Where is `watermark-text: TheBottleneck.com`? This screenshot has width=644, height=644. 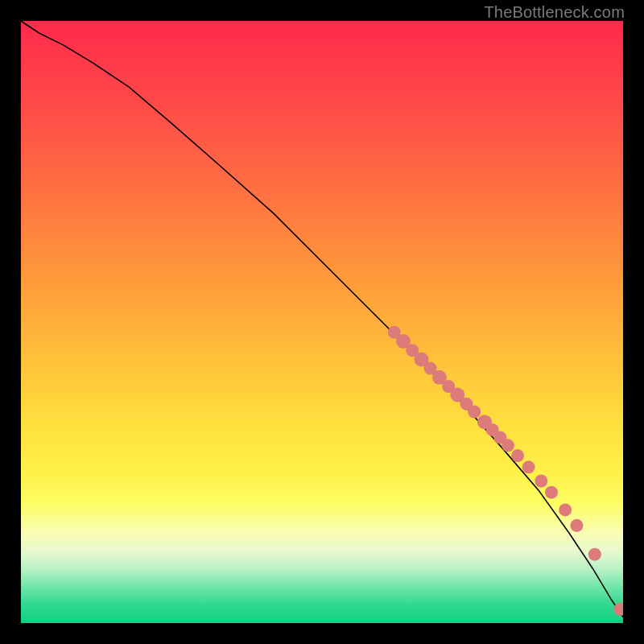 watermark-text: TheBottleneck.com is located at coordinates (554, 13).